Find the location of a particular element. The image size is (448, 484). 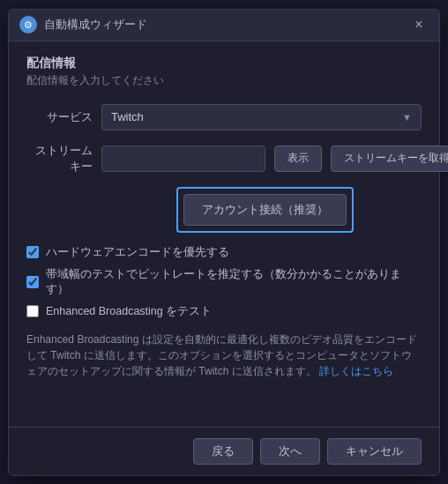

section-title: 配信情報 is located at coordinates (224, 63).